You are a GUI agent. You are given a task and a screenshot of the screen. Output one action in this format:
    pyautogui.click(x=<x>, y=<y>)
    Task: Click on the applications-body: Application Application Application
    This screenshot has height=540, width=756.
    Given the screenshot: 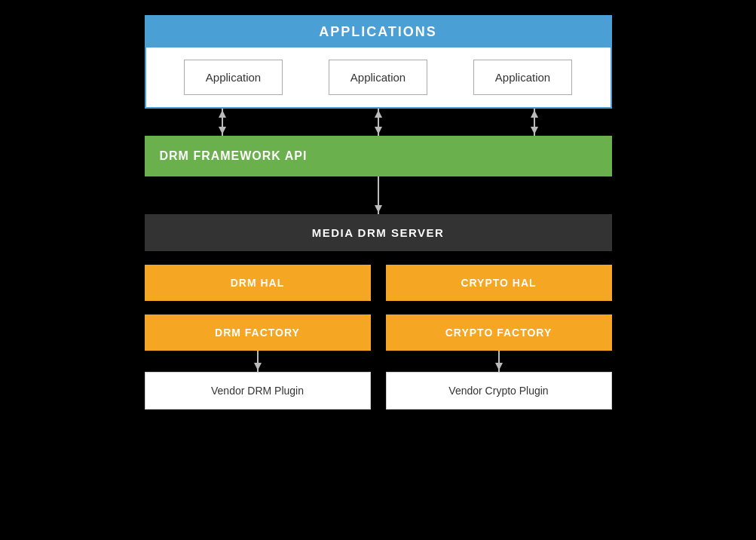 What is the action you would take?
    pyautogui.click(x=378, y=77)
    